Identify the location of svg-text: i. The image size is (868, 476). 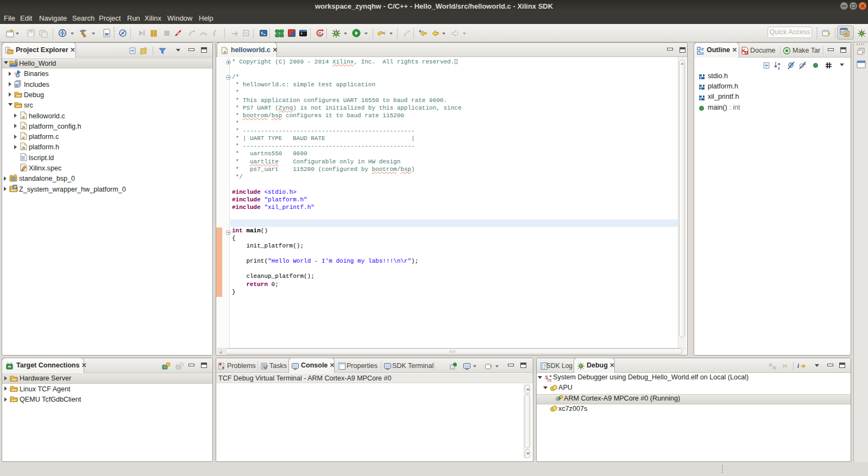
(798, 366).